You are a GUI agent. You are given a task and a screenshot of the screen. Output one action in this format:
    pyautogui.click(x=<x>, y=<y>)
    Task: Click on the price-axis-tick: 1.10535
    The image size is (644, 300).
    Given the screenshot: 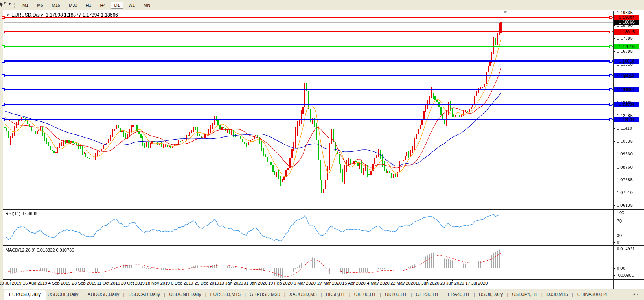 What is the action you would take?
    pyautogui.click(x=623, y=141)
    